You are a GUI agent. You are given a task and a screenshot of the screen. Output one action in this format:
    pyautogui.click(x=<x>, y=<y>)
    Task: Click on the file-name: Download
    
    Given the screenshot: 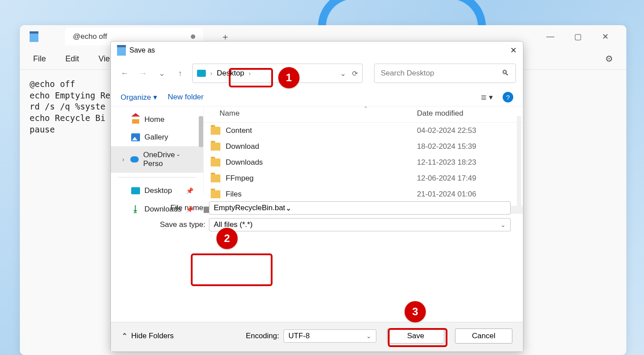 What is the action you would take?
    pyautogui.click(x=322, y=147)
    